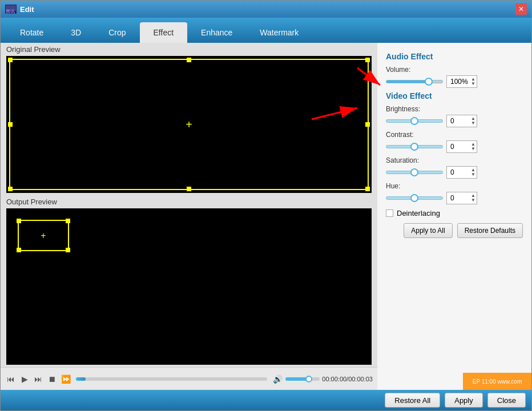 This screenshot has height=411, width=532. Describe the element at coordinates (279, 33) in the screenshot. I see `tab-watermark: Watermark` at that location.